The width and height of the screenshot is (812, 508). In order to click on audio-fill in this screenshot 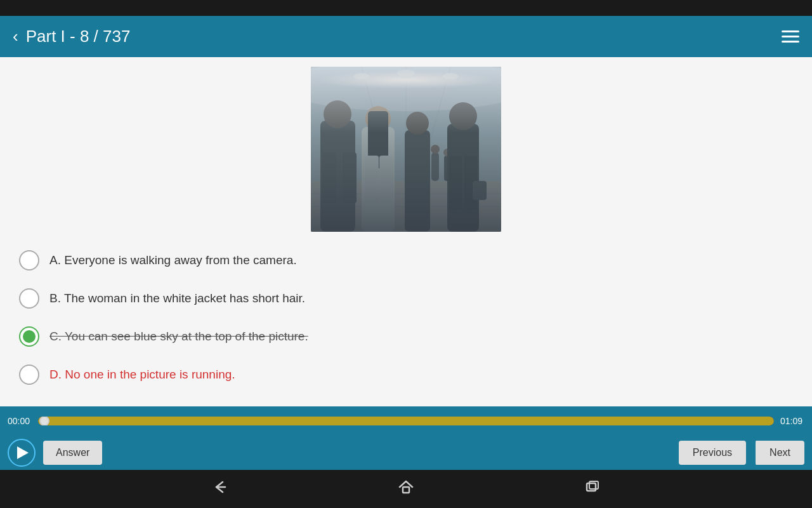, I will do `click(406, 421)`.